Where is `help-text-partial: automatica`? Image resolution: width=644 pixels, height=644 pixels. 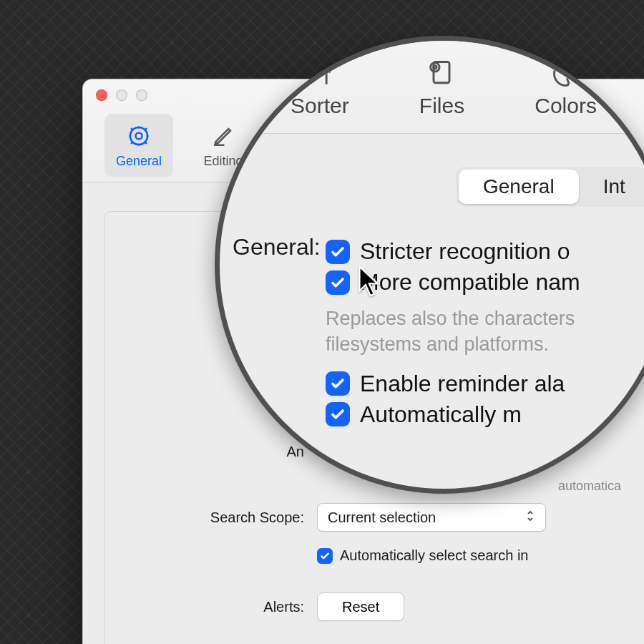 help-text-partial: automatica is located at coordinates (590, 487).